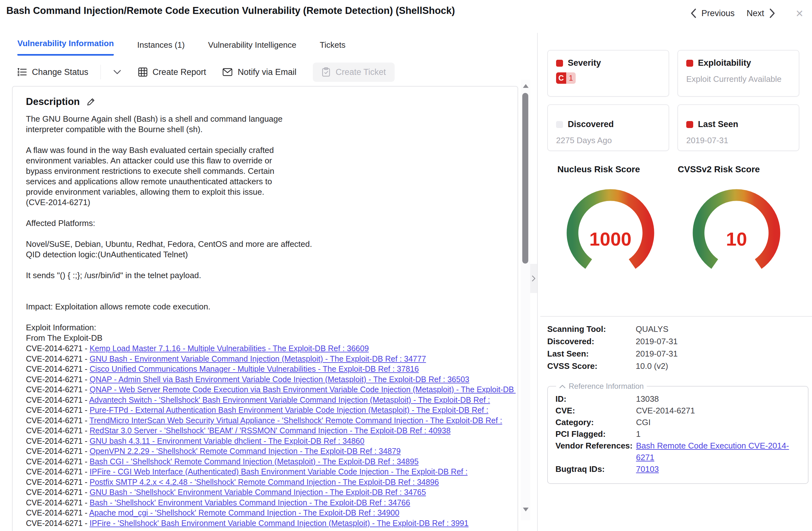  I want to click on bugtraq-link: 70103, so click(648, 469).